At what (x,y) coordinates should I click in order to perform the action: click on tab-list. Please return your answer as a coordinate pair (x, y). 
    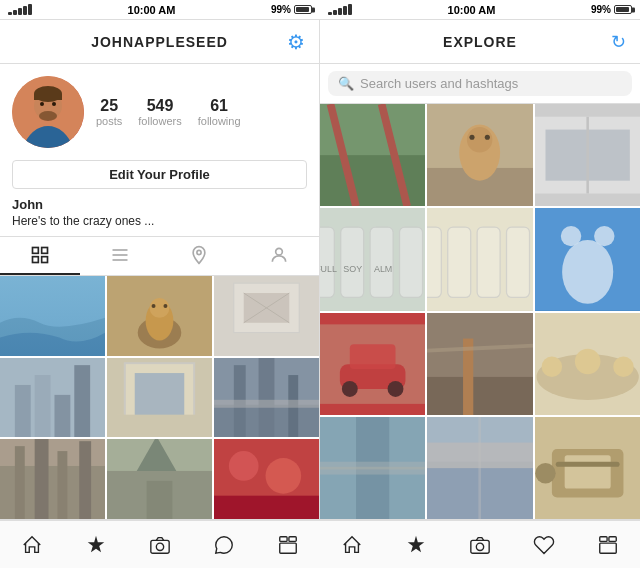
    Looking at the image, I should click on (120, 256).